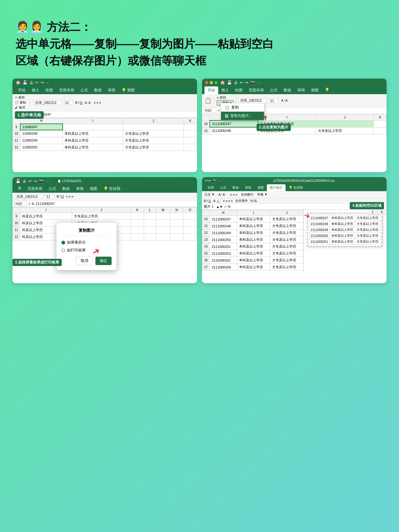 This screenshot has height=532, width=399. What do you see at coordinates (345, 131) in the screenshot?
I see `s2-cell-j11: 大专及以上学历` at bounding box center [345, 131].